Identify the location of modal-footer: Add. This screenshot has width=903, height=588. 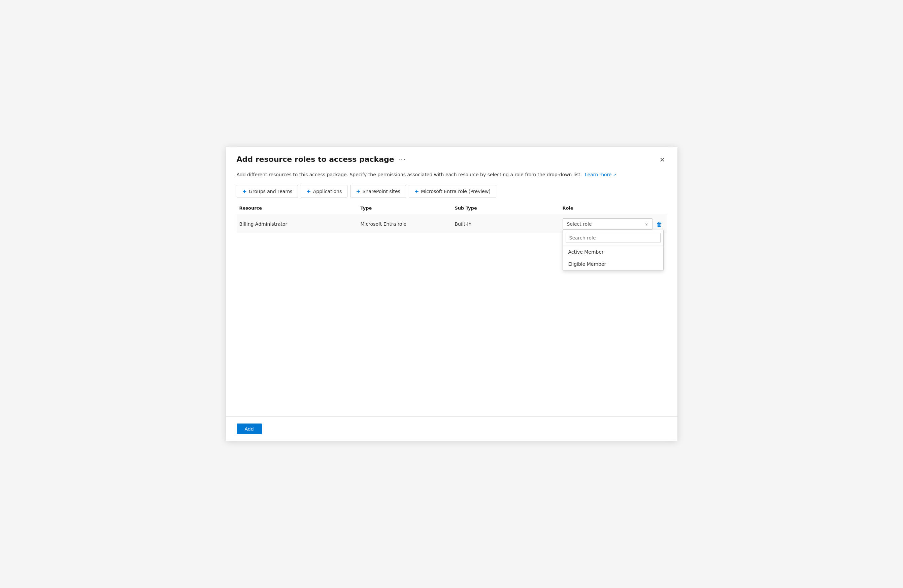
(452, 428).